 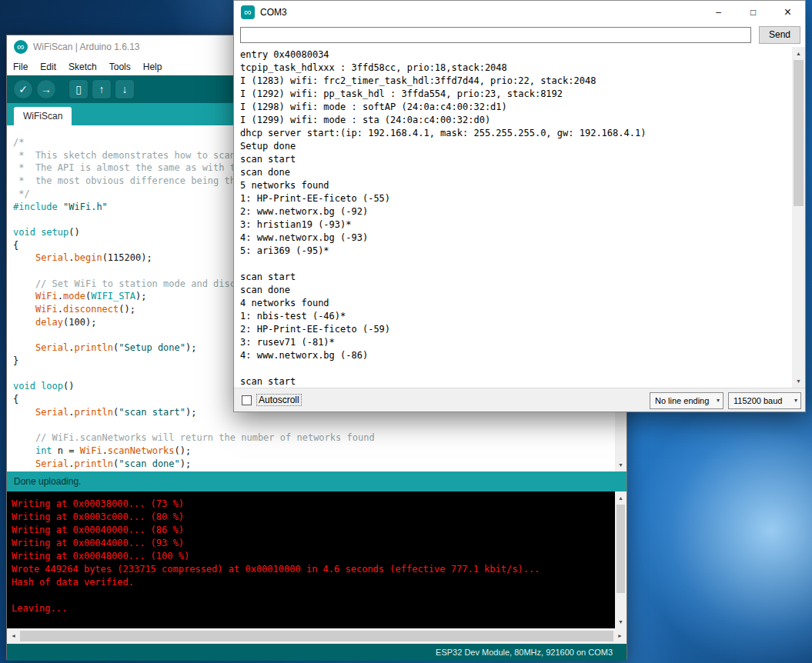 What do you see at coordinates (279, 400) in the screenshot?
I see `autoscroll-label: Autoscroll` at bounding box center [279, 400].